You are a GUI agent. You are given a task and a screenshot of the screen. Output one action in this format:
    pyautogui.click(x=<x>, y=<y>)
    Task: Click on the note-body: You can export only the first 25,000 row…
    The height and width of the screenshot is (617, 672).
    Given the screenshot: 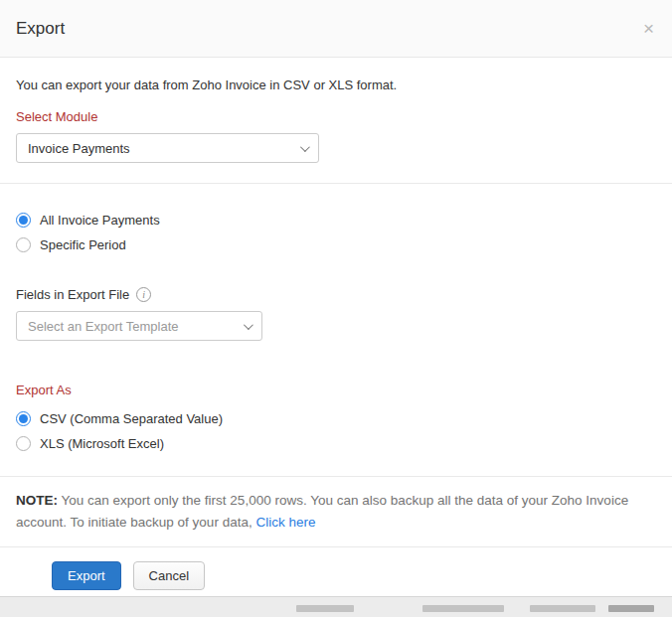 What is the action you would take?
    pyautogui.click(x=322, y=511)
    